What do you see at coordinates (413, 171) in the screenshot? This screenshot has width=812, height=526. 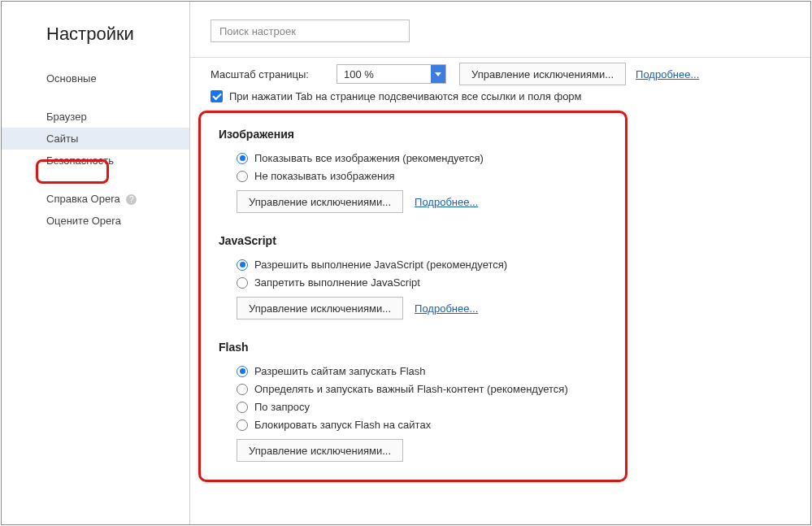 I see `images-section: Изображения Показывать все изображения (…` at bounding box center [413, 171].